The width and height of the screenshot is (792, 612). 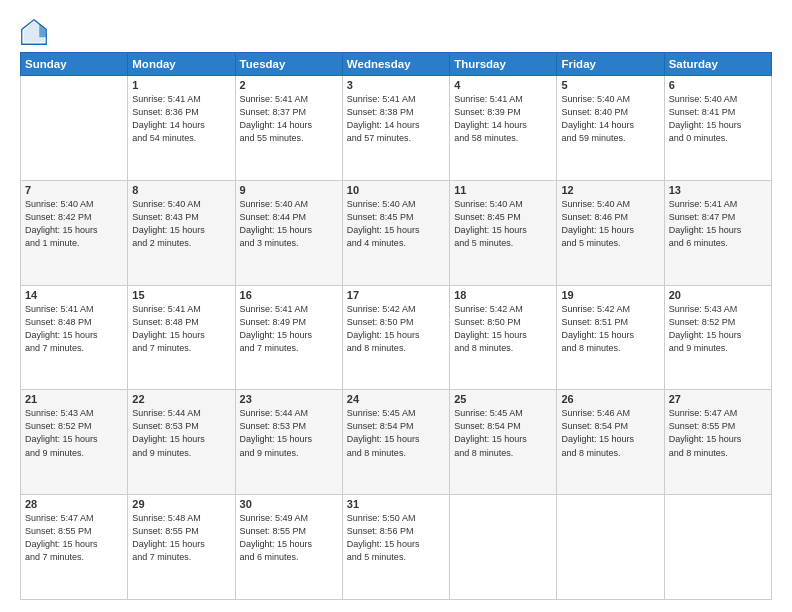 I want to click on logo-icon, so click(x=34, y=32).